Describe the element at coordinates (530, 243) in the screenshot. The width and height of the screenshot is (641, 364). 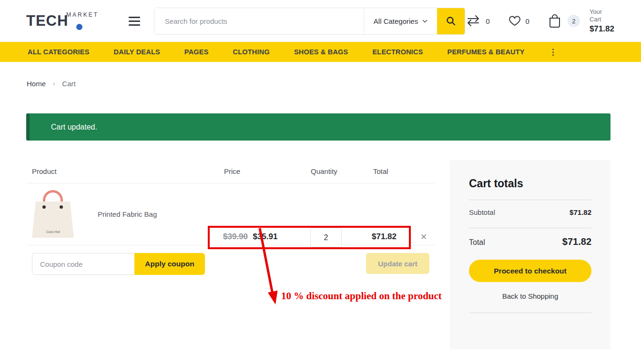
I see `total-row: Total $71.82` at that location.